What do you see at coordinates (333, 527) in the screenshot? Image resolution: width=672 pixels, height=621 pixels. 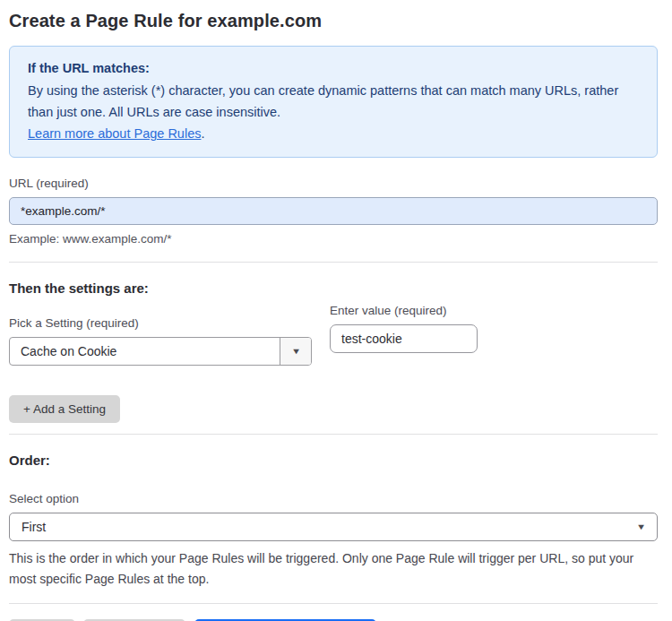 I see `order-select: First ▼` at bounding box center [333, 527].